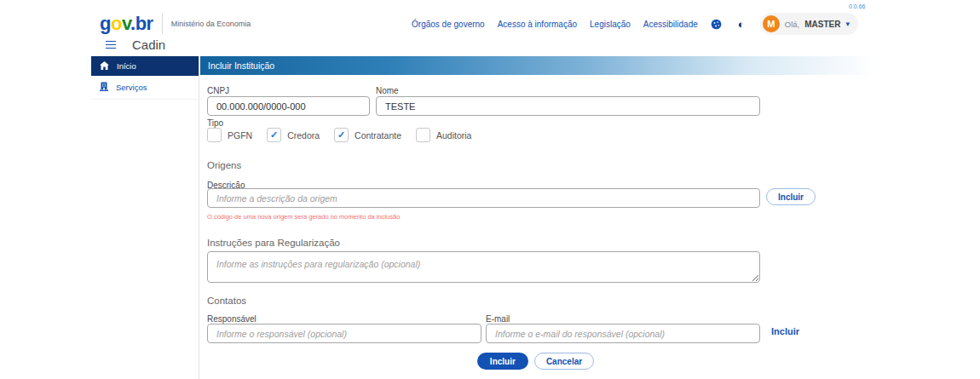 The height and width of the screenshot is (379, 980). Describe the element at coordinates (224, 165) in the screenshot. I see `origens-title: Origens` at that location.